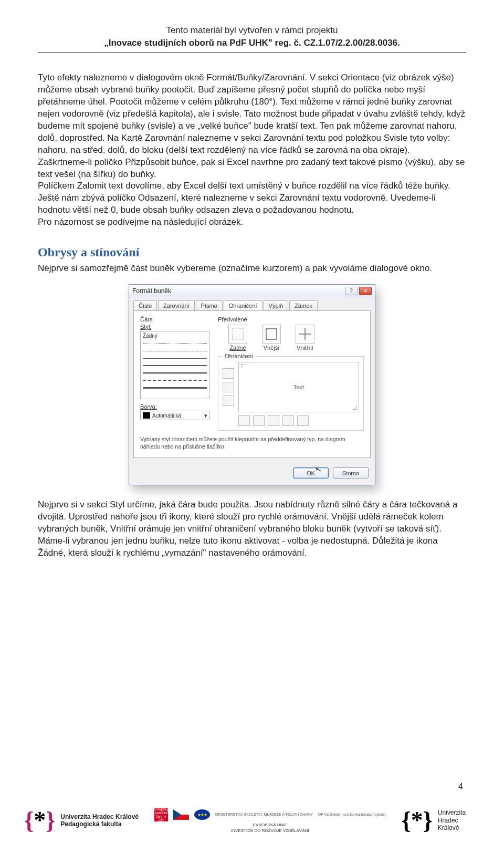 Image resolution: width=504 pixels, height=843 pixels. Describe the element at coordinates (252, 443) in the screenshot. I see `hint-text: Vybraný styl ohraničení můžete použít kl…` at that location.